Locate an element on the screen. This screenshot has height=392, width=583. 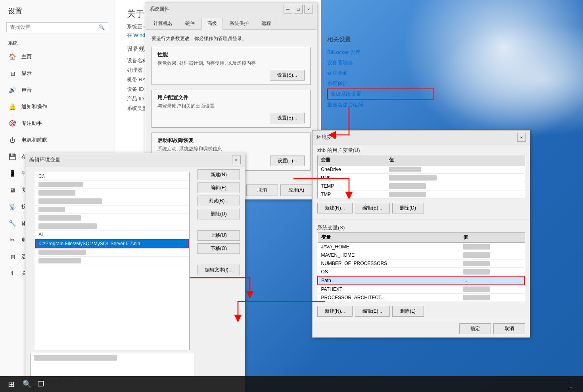
env-close-button: × is located at coordinates (522, 137).